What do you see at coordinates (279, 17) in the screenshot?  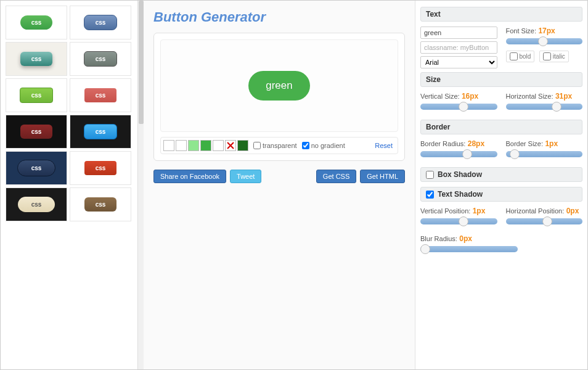 I see `page-title: Button Generator` at bounding box center [279, 17].